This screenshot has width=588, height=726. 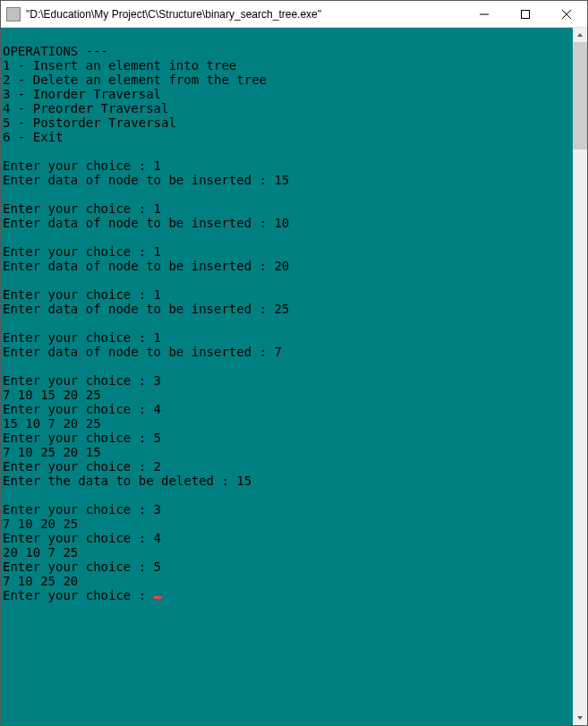 What do you see at coordinates (82, 94) in the screenshot?
I see `console-line: 3 - Inorder Traversal` at bounding box center [82, 94].